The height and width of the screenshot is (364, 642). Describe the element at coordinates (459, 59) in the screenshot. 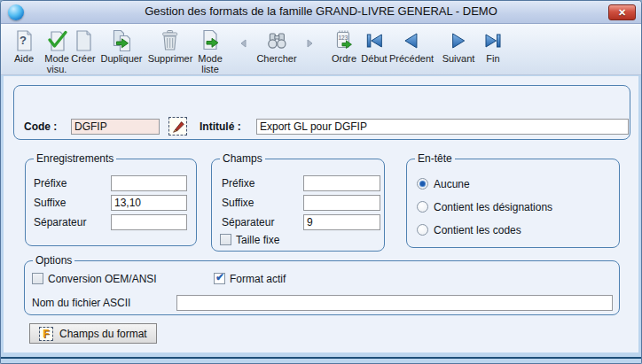

I see `toolbar-label: Suivant` at that location.